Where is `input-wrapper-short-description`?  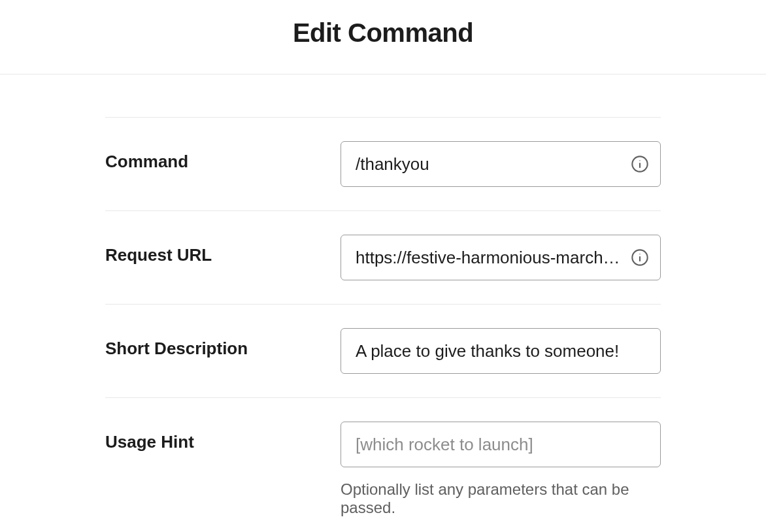
input-wrapper-short-description is located at coordinates (501, 351).